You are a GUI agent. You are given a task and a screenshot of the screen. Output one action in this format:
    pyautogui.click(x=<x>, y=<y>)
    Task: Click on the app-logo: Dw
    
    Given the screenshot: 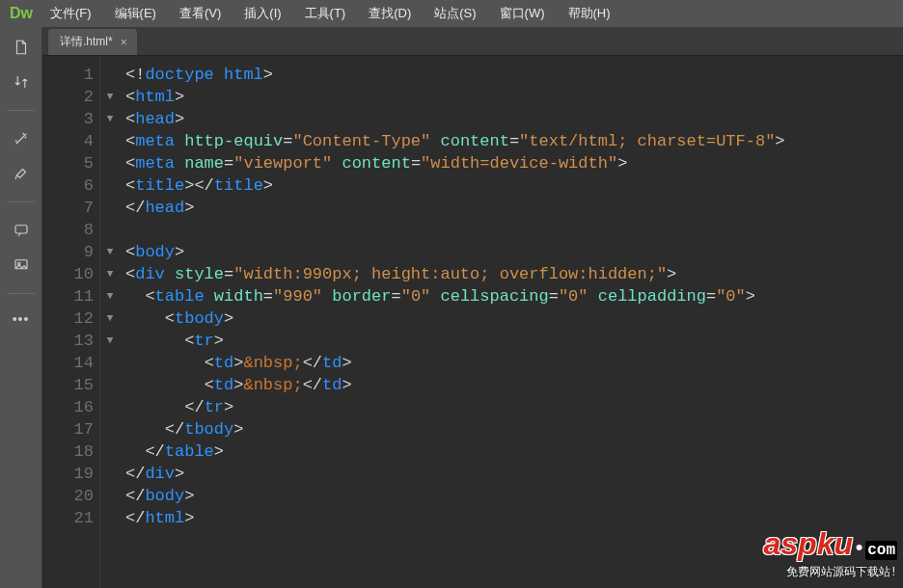 What is the action you would take?
    pyautogui.click(x=21, y=13)
    